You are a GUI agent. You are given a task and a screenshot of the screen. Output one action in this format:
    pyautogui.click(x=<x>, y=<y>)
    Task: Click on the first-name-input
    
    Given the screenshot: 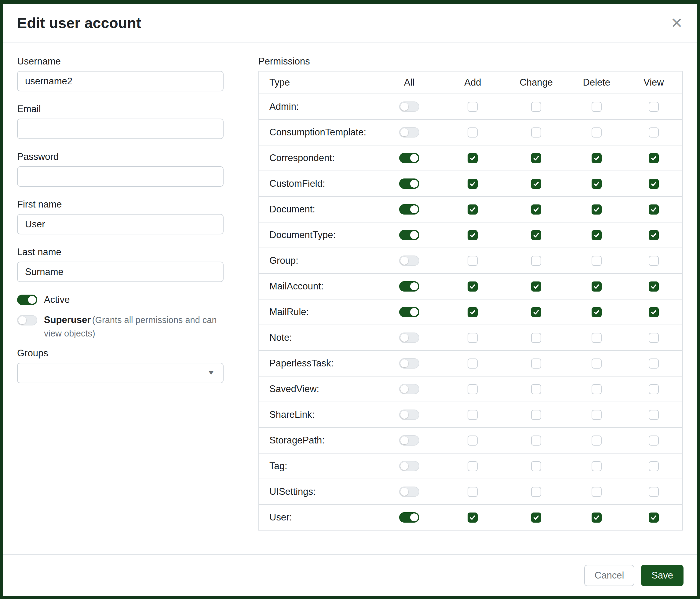 What is the action you would take?
    pyautogui.click(x=120, y=224)
    